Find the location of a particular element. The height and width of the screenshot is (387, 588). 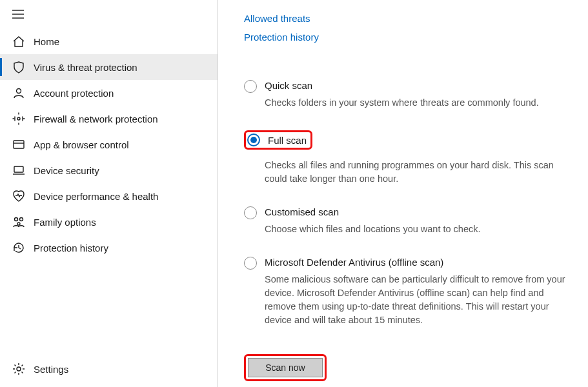

option-desc: Checks folders in your system where thre… is located at coordinates (417, 103).